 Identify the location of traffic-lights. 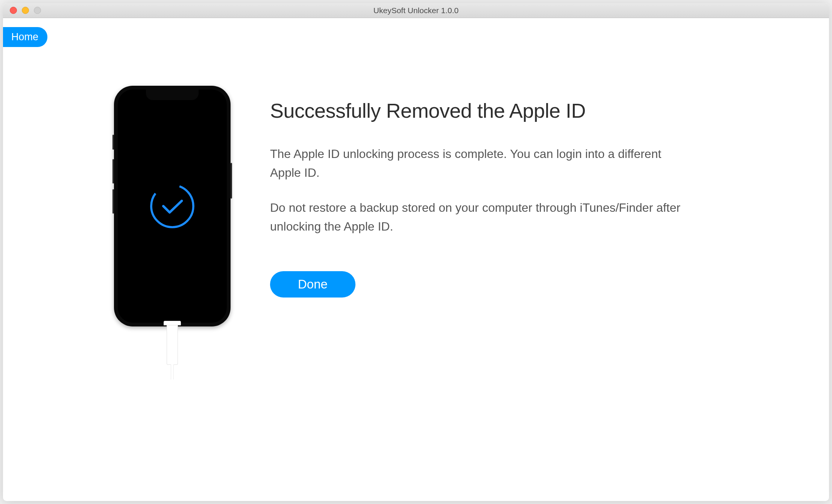
(22, 11).